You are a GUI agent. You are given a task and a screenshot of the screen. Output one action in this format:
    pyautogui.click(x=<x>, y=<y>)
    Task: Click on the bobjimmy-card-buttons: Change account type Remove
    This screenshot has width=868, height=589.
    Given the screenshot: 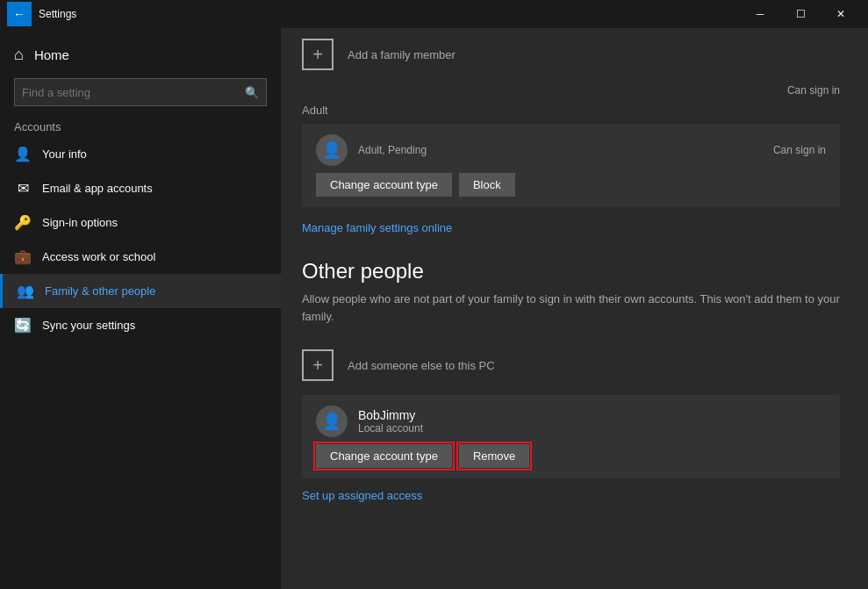 What is the action you would take?
    pyautogui.click(x=570, y=456)
    